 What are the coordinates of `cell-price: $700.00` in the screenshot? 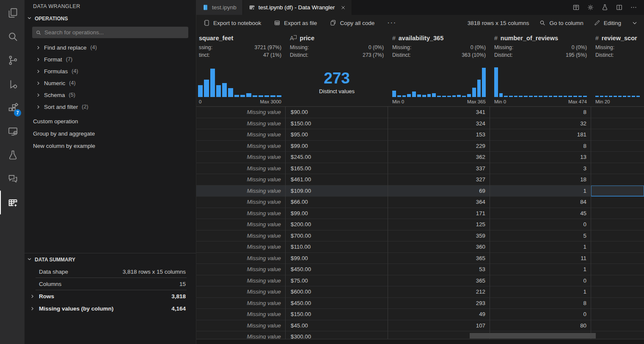 It's located at (337, 236).